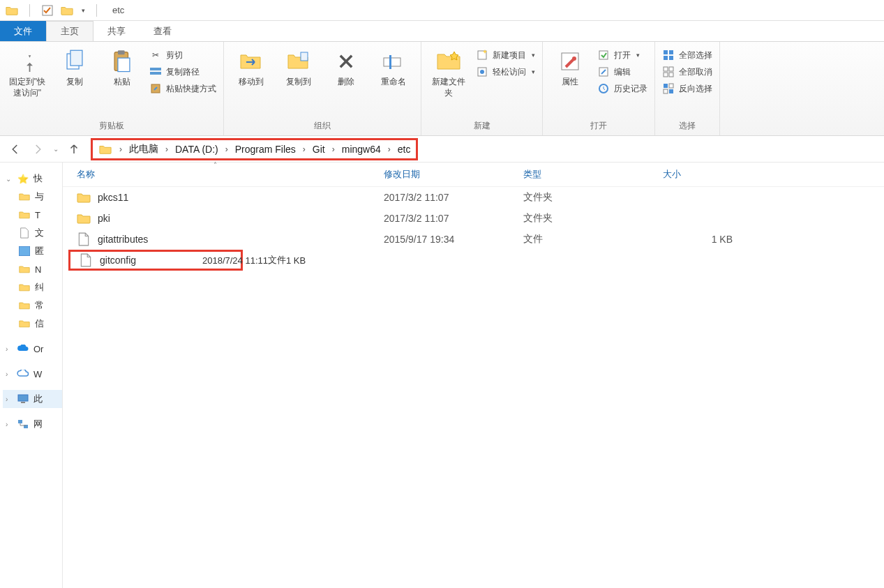 The width and height of the screenshot is (884, 588). What do you see at coordinates (117, 31) in the screenshot?
I see `tab-share: 共享` at bounding box center [117, 31].